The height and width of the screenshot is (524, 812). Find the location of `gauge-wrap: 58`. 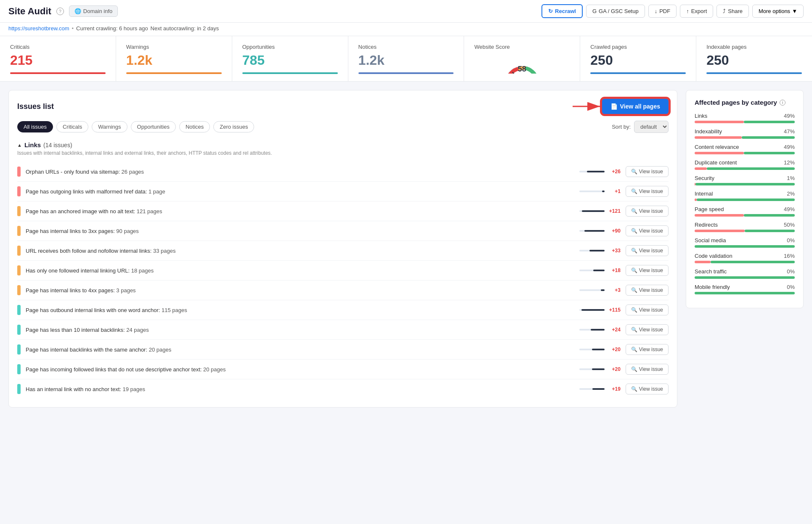

gauge-wrap: 58 is located at coordinates (522, 63).